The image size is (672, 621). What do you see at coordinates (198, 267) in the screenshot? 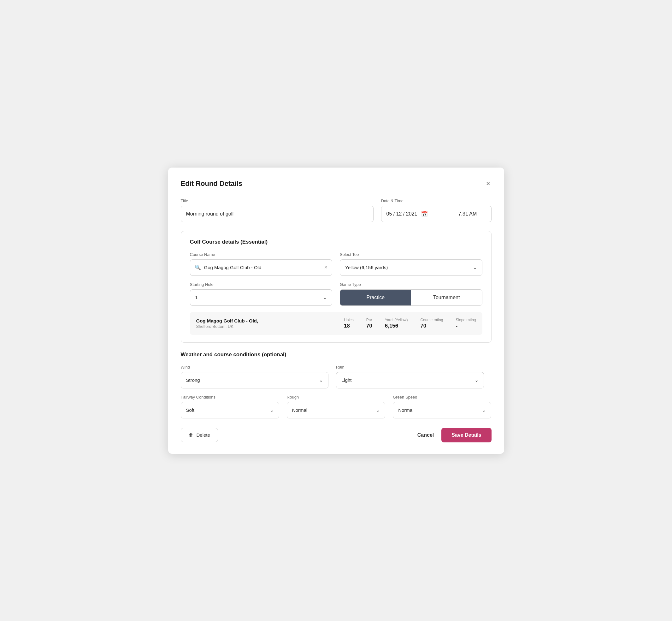
I see `search-icon: 🔍` at bounding box center [198, 267].